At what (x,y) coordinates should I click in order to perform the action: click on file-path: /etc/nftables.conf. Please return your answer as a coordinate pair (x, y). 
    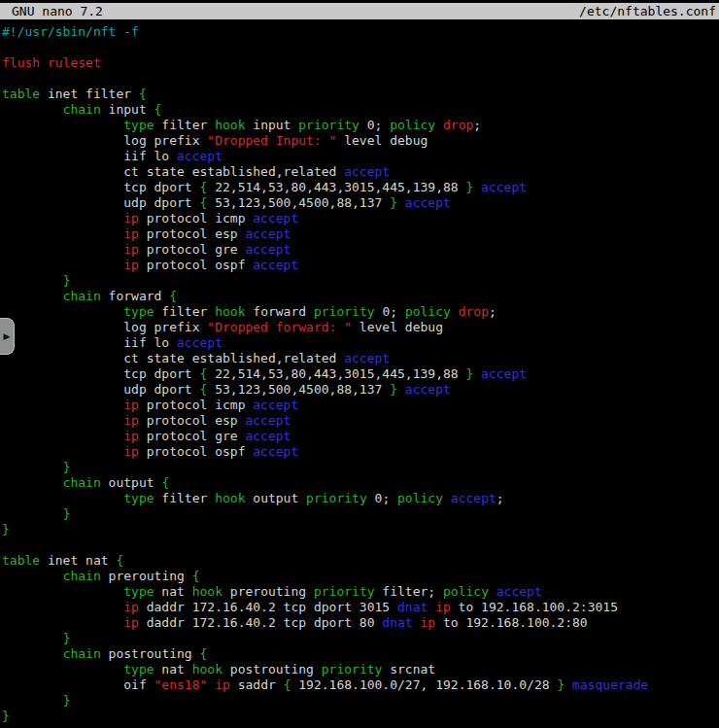
    Looking at the image, I should click on (647, 12).